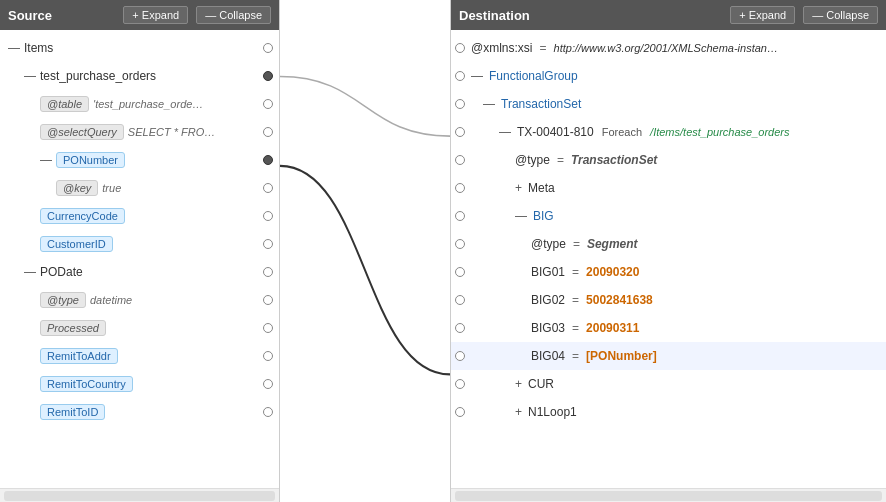  I want to click on source-processed-node: Processed, so click(140, 328).